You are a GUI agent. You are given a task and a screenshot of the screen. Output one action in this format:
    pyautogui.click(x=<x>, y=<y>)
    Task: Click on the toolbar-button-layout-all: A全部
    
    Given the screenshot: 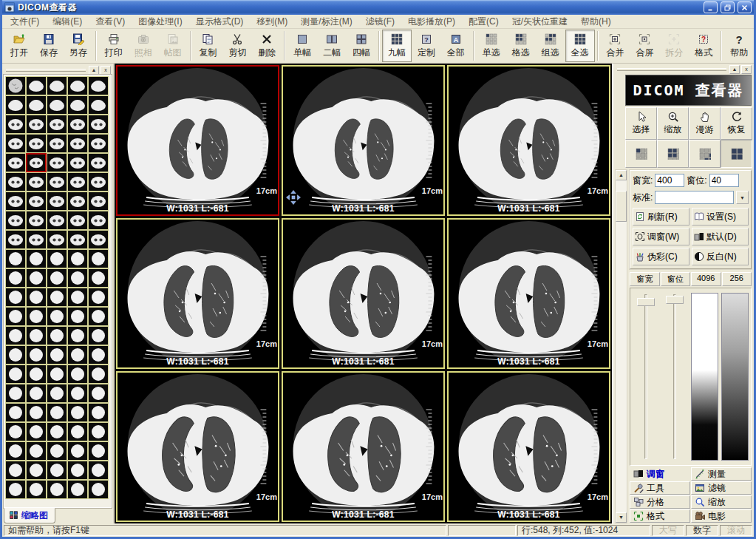 What is the action you would take?
    pyautogui.click(x=456, y=46)
    